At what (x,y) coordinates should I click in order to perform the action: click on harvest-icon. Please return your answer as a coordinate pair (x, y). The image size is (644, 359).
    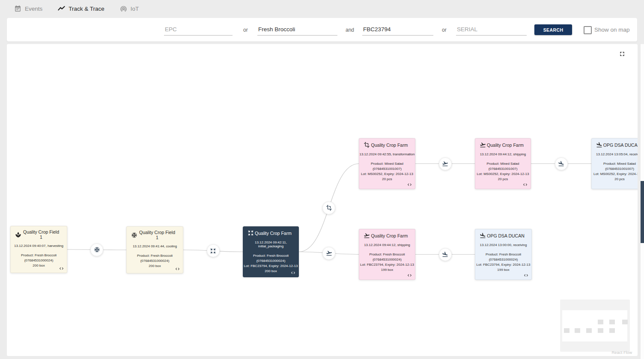
    Looking at the image, I should click on (18, 234).